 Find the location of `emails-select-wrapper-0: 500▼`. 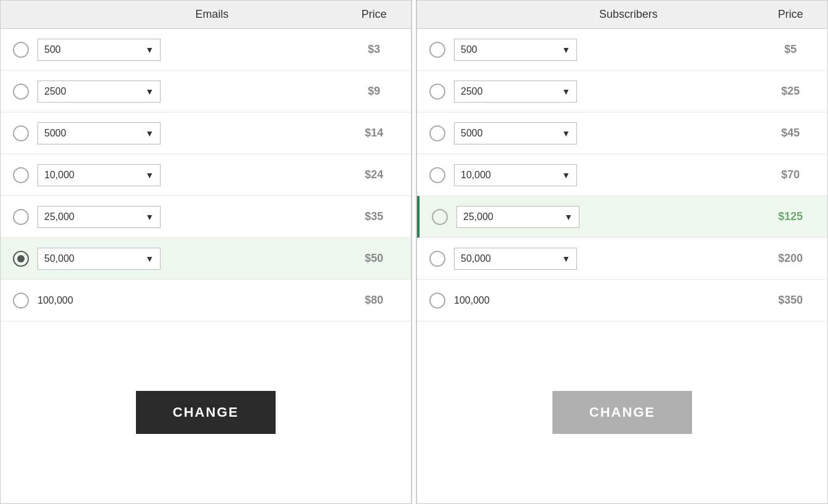

emails-select-wrapper-0: 500▼ is located at coordinates (189, 50).